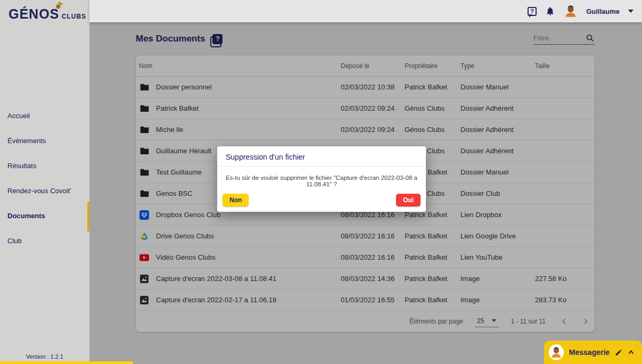 This screenshot has width=642, height=364. What do you see at coordinates (408, 200) in the screenshot?
I see `confirm-button: Oui` at bounding box center [408, 200].